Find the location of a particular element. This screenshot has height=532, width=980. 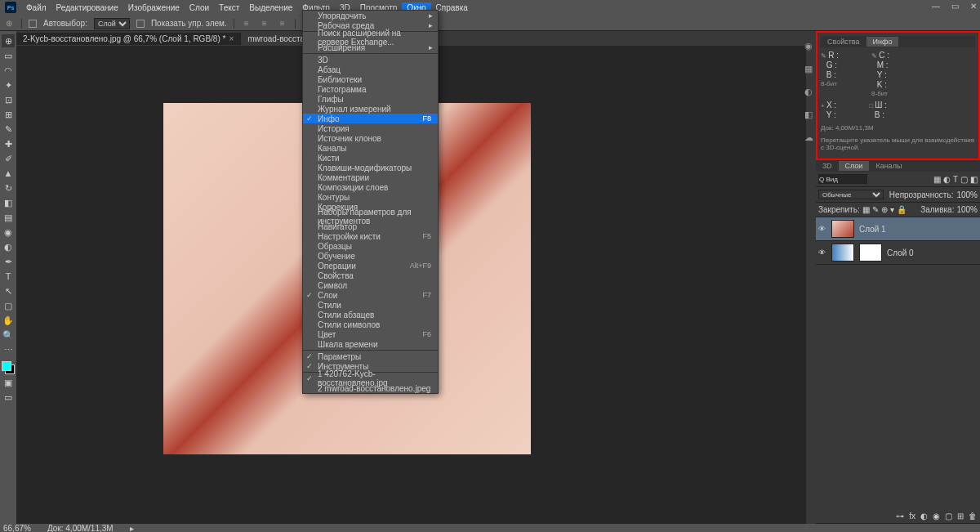

type-tool: T is located at coordinates (8, 276).